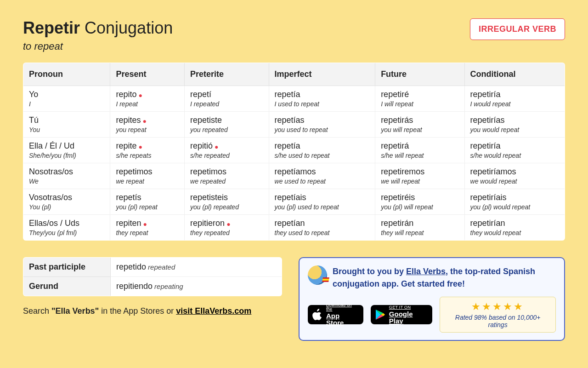  What do you see at coordinates (67, 181) in the screenshot?
I see `pronoun-gloss: We` at bounding box center [67, 181].